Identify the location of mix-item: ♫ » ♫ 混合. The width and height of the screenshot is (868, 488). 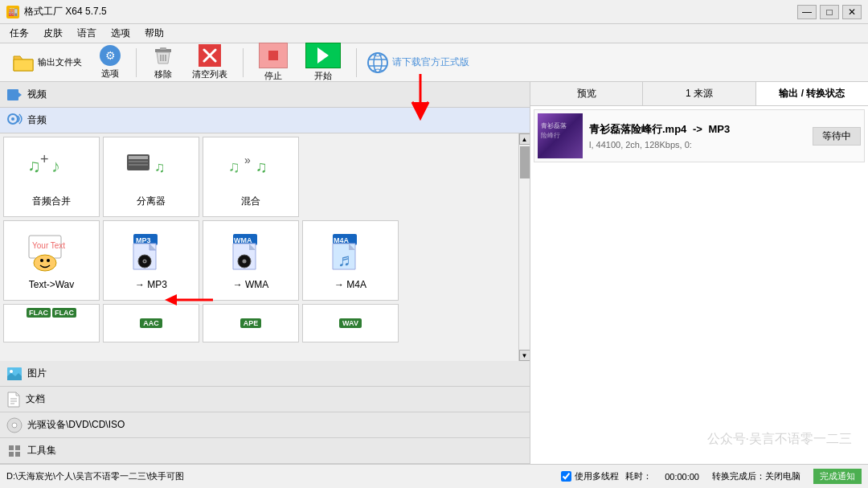
(251, 177).